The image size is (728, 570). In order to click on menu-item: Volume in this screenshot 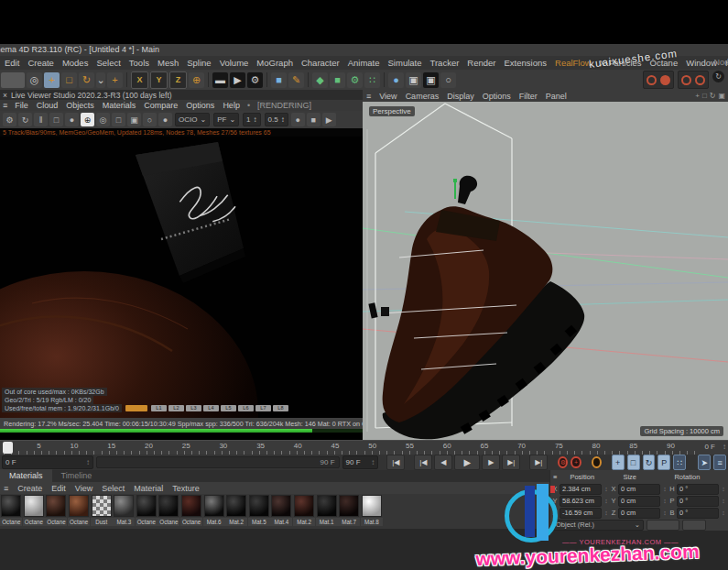, I will do `click(234, 62)`.